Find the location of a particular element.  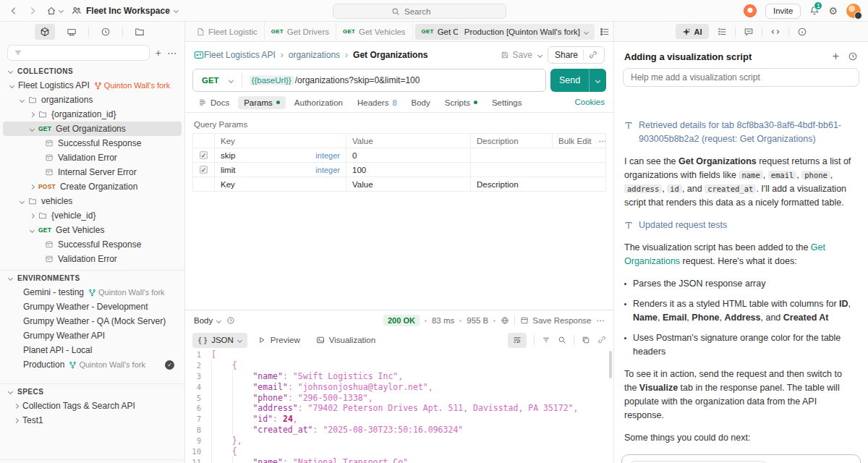

ai-tool-call-1: Retrieved details for tab 8cf8ba30-8af6-… is located at coordinates (741, 132).